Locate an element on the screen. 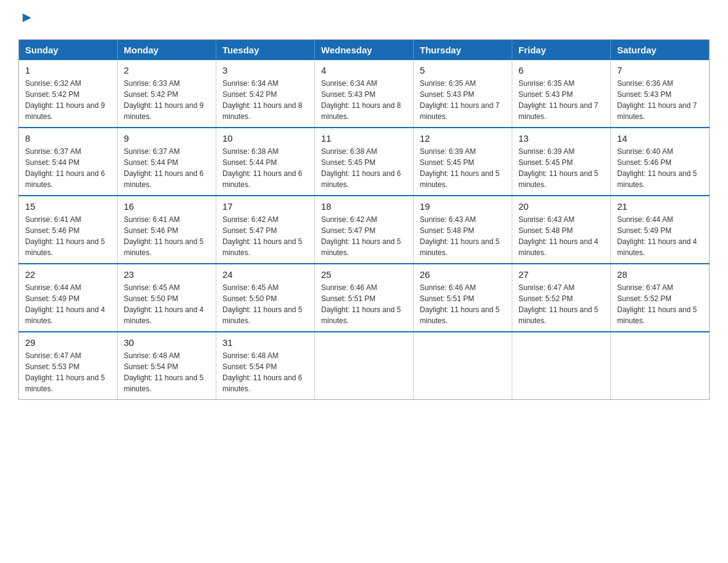 The image size is (728, 563). calendar-cell: 16 Sunrise: 6:41 AM Sunset: 5:46 PM Dayl… is located at coordinates (167, 229).